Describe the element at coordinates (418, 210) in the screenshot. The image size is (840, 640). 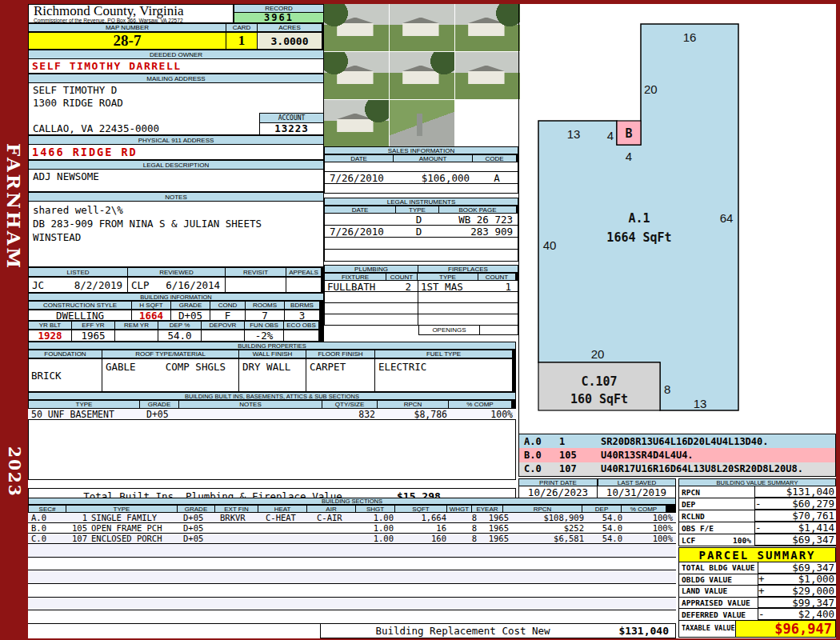
I see `li-type-label: TYPE` at that location.